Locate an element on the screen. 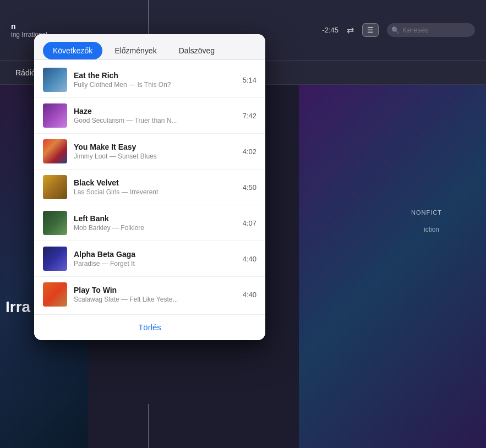 The width and height of the screenshot is (486, 448). song-title-3: You Make It Easy is located at coordinates (155, 147).